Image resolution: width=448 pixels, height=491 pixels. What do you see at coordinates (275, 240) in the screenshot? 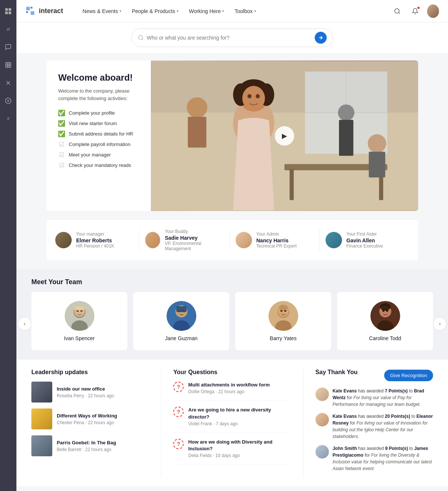
I see `contact-admin: Your Admin Nancy Harris Technical PR Exp…` at bounding box center [275, 240].